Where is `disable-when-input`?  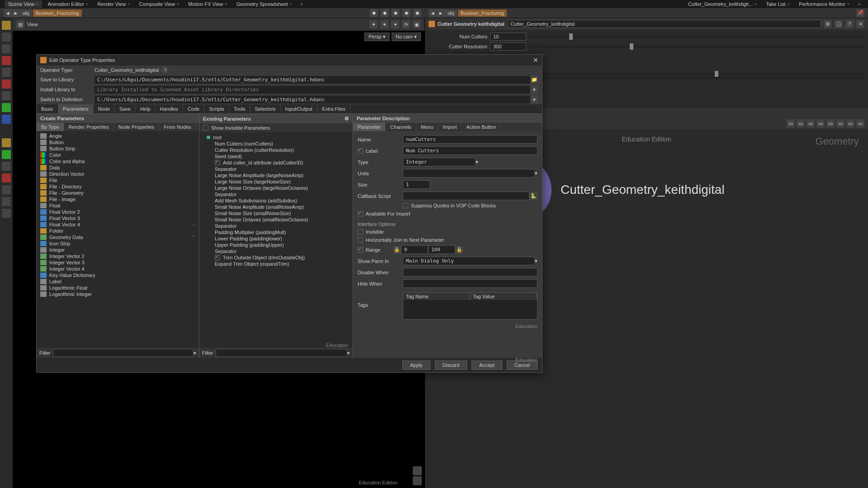 disable-when-input is located at coordinates (470, 272).